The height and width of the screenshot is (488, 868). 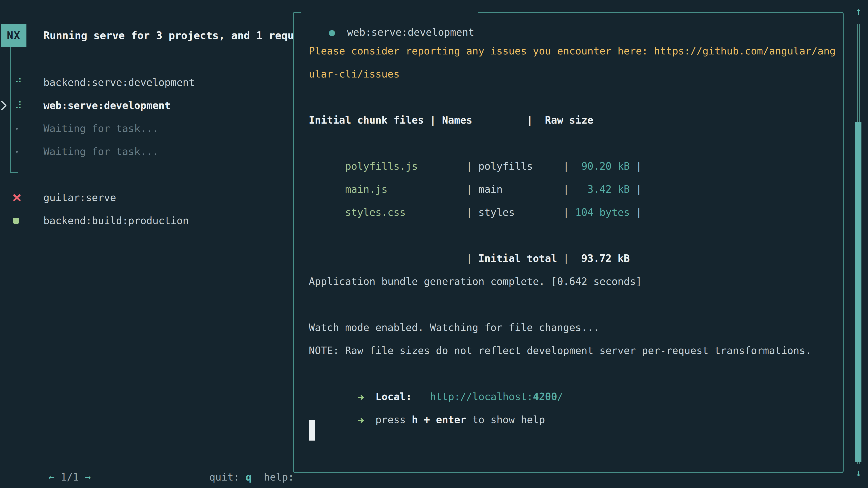 I want to click on initial-total-row: | Initial total | 93.72 kB, so click(x=572, y=235).